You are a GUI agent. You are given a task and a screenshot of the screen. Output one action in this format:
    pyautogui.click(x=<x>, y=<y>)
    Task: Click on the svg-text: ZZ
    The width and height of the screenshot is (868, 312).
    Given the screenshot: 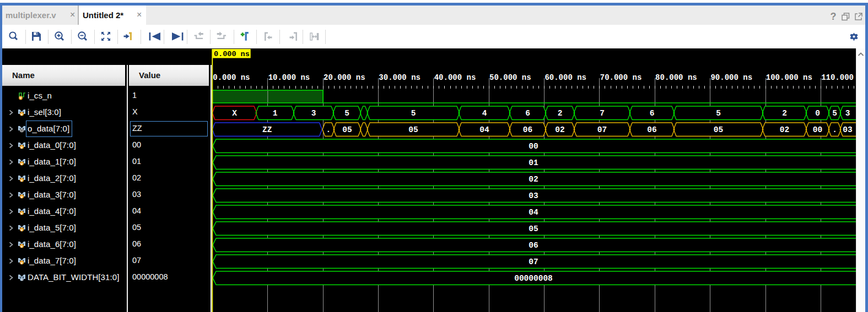 What is the action you would take?
    pyautogui.click(x=267, y=130)
    